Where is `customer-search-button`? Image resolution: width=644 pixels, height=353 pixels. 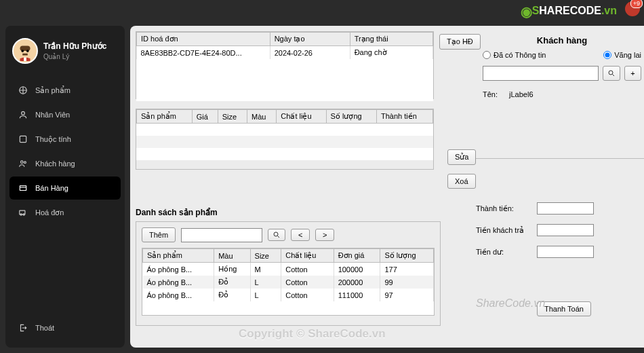
customer-search-button is located at coordinates (611, 73).